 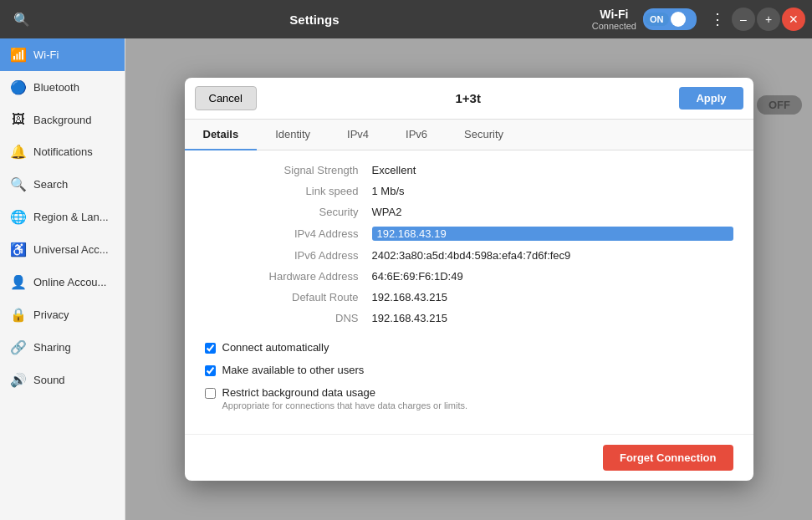 I want to click on checkboxes-section: Connect automaticallyMake available to o…, so click(x=469, y=376).